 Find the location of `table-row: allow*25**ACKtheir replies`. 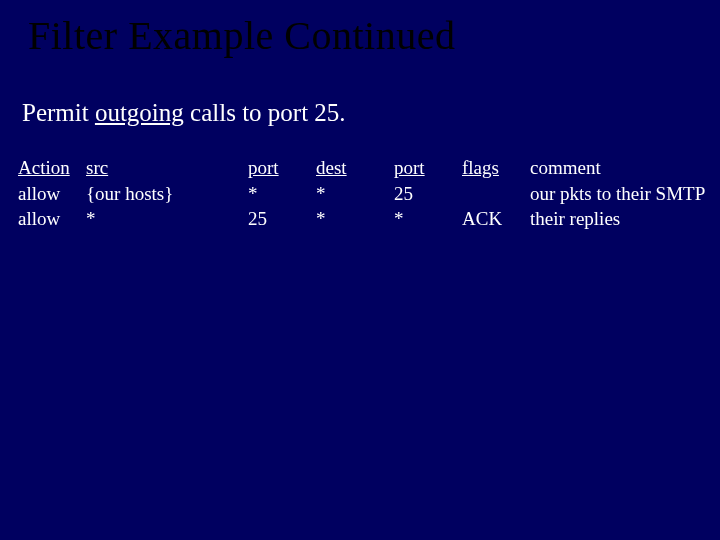

table-row: allow*25**ACKtheir replies is located at coordinates (369, 219).